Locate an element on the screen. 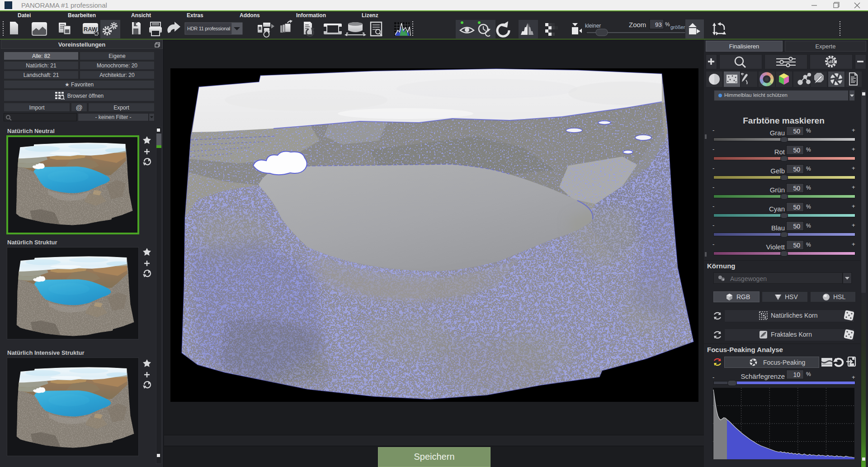 The height and width of the screenshot is (467, 868). svg-text: HDR 11 professional is located at coordinates (209, 29).